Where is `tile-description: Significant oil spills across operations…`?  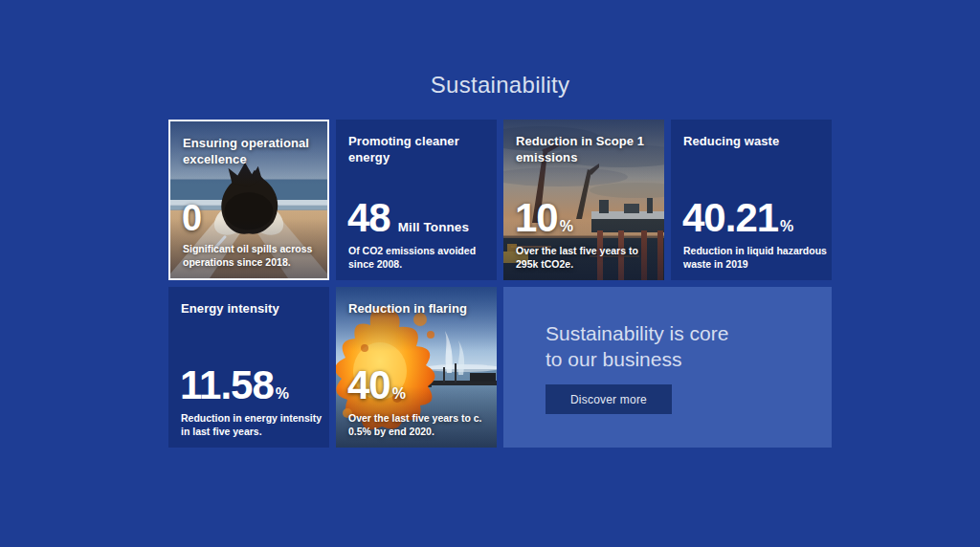
tile-description: Significant oil spills across operations… is located at coordinates (253, 255).